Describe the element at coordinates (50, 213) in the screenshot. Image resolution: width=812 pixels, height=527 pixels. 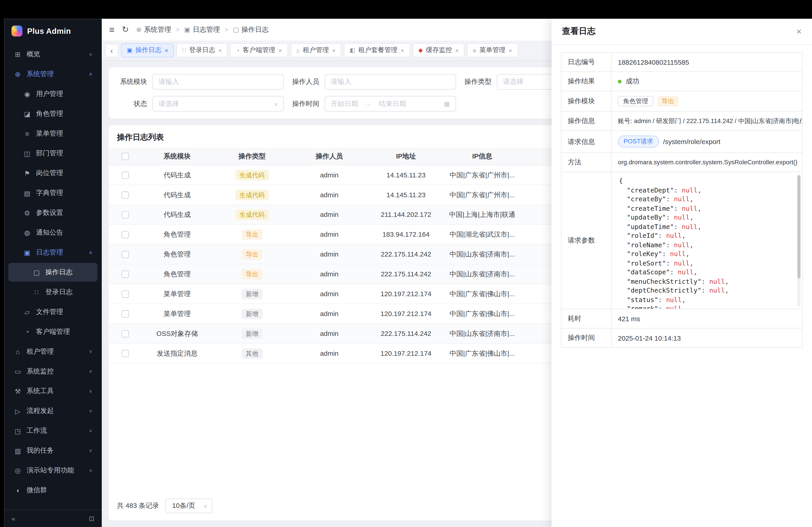
I see `menu-item-label: 参数设置` at that location.